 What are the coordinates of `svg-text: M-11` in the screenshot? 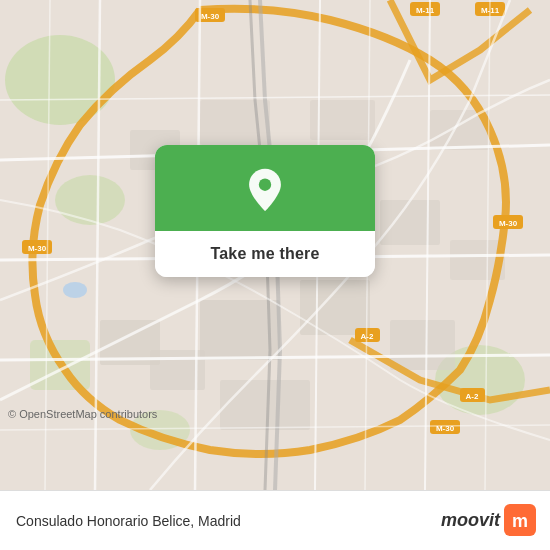 It's located at (426, 10).